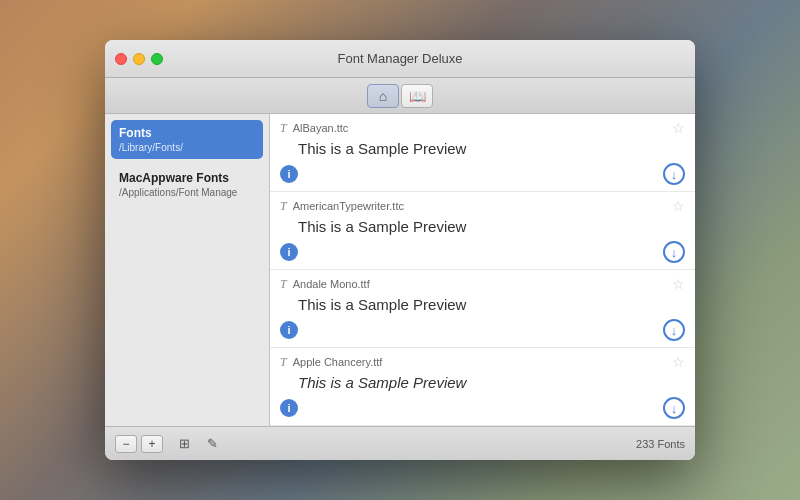 The image size is (800, 500). What do you see at coordinates (187, 192) in the screenshot?
I see `macappware-subtitle: /Applications/Font Manage` at bounding box center [187, 192].